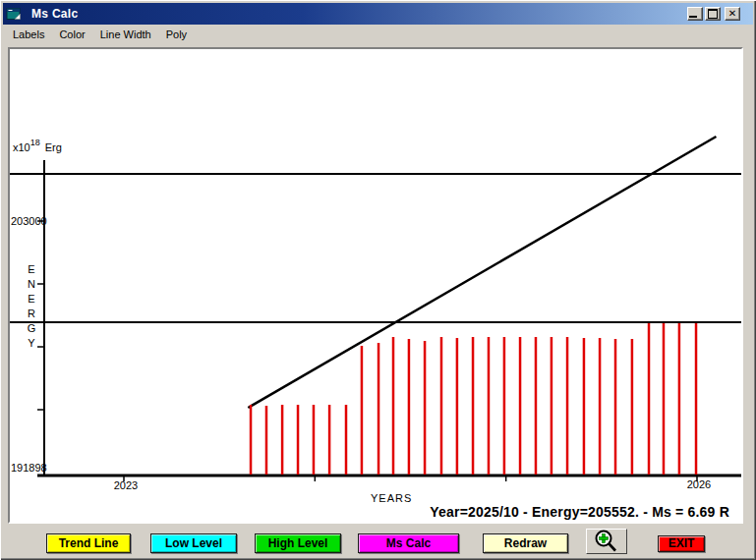  I want to click on y-axis-label-upper: 203000, so click(29, 221).